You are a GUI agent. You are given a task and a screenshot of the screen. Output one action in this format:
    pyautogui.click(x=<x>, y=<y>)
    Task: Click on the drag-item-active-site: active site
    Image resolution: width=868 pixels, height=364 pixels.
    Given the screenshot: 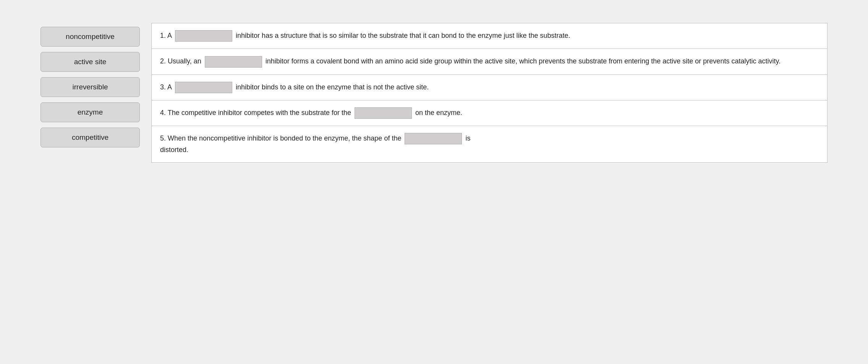 What is the action you would take?
    pyautogui.click(x=90, y=62)
    